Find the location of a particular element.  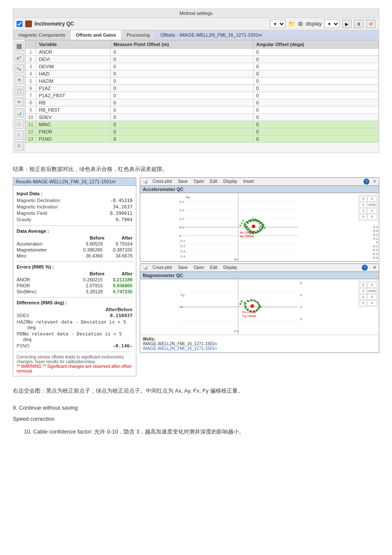

before-err-header: Before is located at coordinates (97, 274).